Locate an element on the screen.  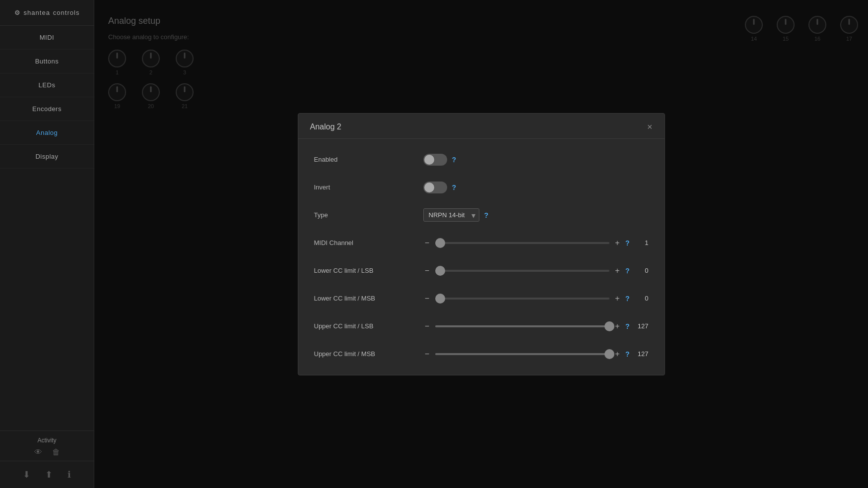
sidebar-footer: ⬇ ⬆ ℹ is located at coordinates (47, 474).